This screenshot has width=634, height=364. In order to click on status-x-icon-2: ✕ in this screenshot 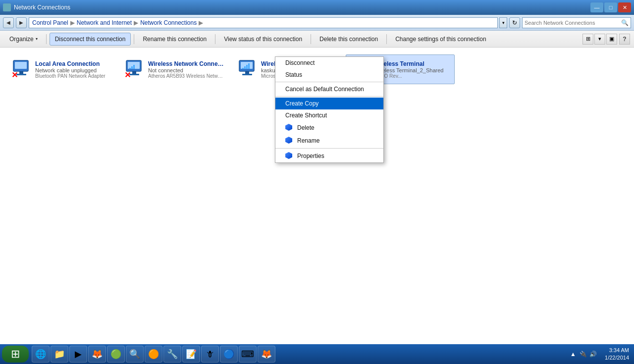, I will do `click(128, 75)`.